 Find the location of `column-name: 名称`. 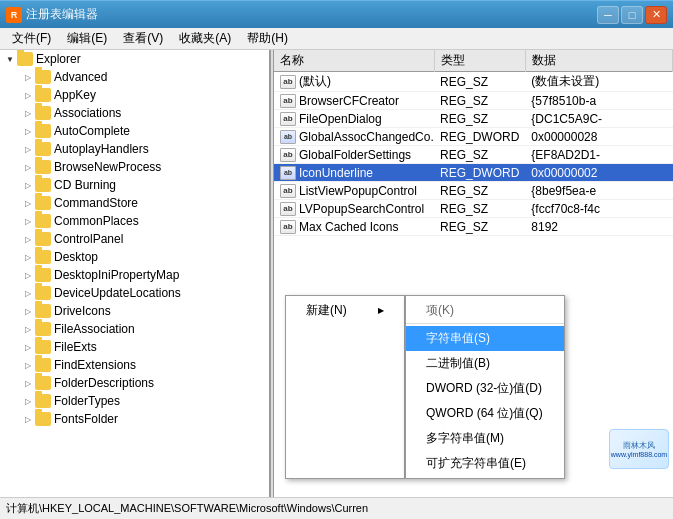

column-name: 名称 is located at coordinates (354, 61).